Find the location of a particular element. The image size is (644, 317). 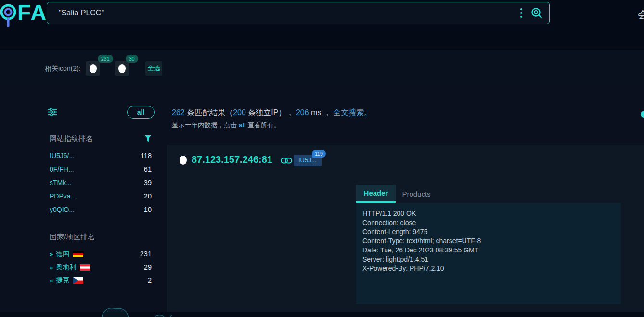

logo-letter: F is located at coordinates (24, 13).